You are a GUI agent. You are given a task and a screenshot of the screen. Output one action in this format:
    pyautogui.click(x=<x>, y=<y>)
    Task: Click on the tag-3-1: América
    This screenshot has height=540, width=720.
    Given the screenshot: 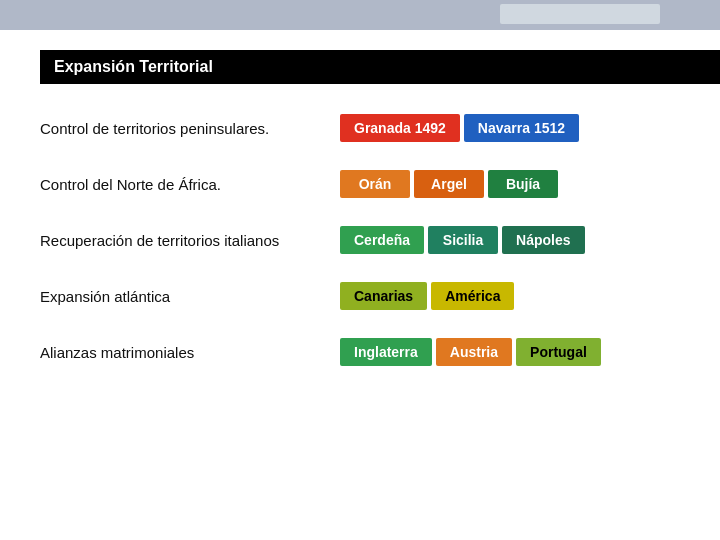 What is the action you would take?
    pyautogui.click(x=472, y=296)
    